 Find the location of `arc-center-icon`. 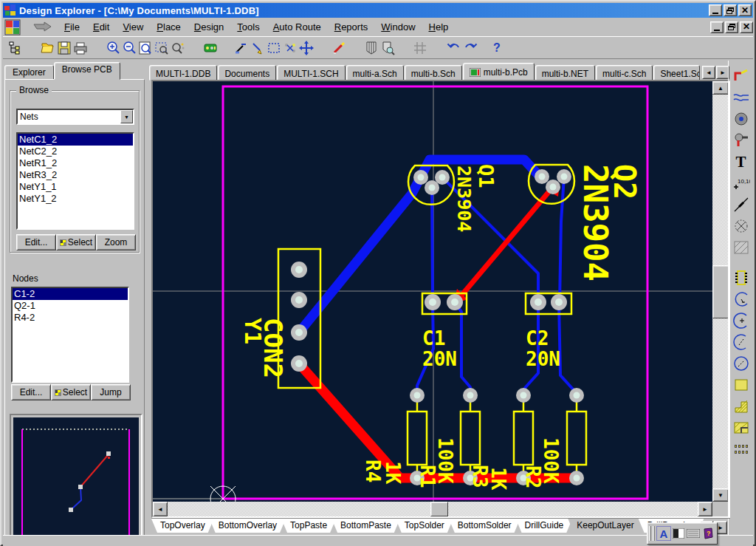

arc-center-icon is located at coordinates (741, 321).